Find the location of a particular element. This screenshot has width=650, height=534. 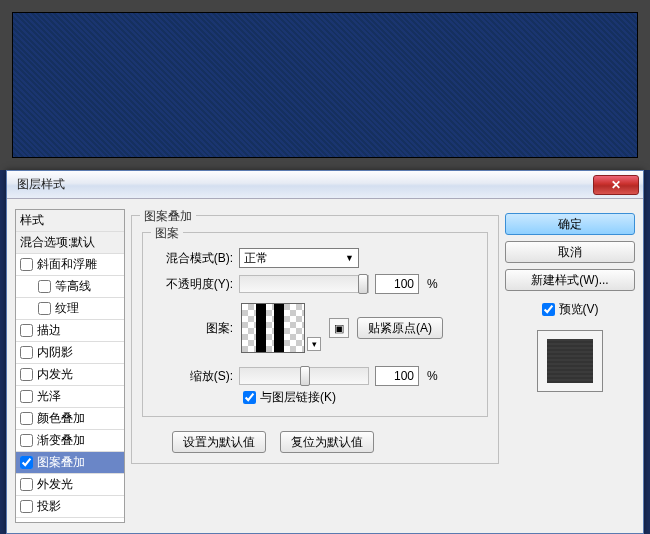

reset-default-button: 复位为默认值 is located at coordinates (327, 442).